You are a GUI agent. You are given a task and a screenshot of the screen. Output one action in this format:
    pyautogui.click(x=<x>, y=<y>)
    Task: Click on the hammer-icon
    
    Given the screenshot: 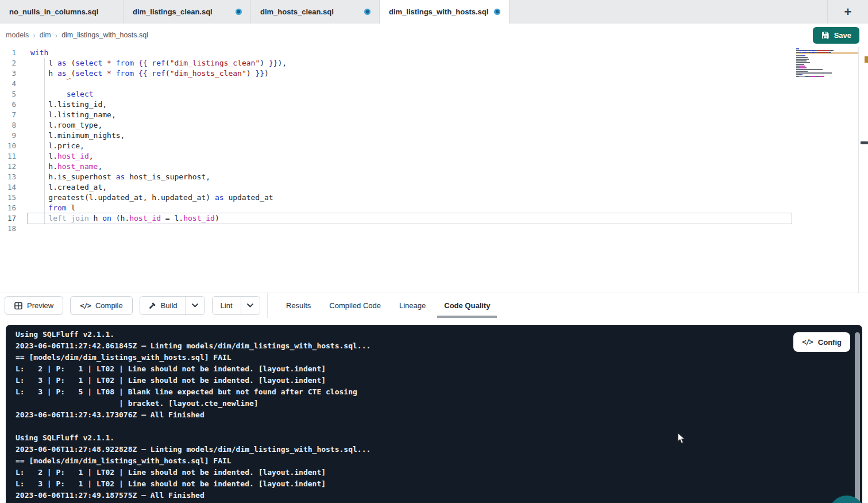 What is the action you would take?
    pyautogui.click(x=152, y=306)
    